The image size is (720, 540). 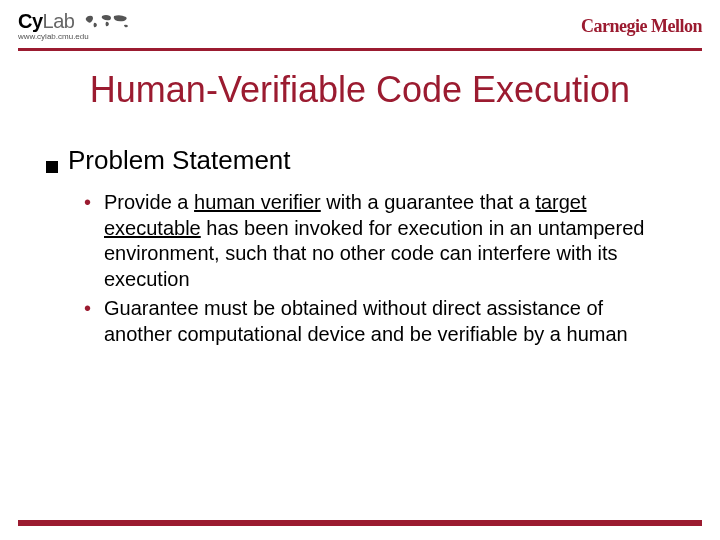 I want to click on bullet-text: with a guarantee that a, so click(x=428, y=202).